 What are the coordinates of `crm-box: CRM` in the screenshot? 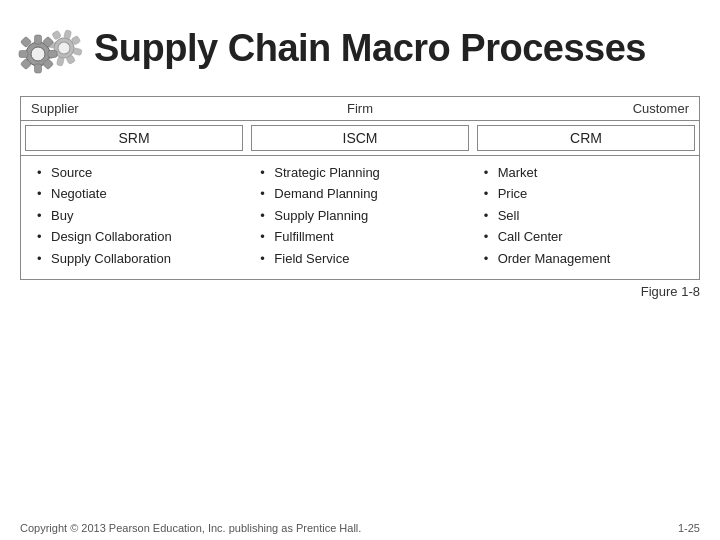 It's located at (586, 138).